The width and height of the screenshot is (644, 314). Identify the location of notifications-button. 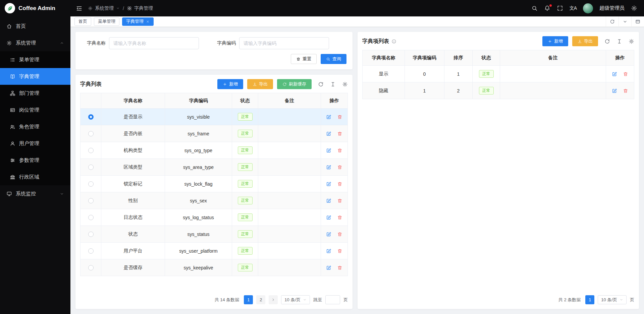
(547, 8).